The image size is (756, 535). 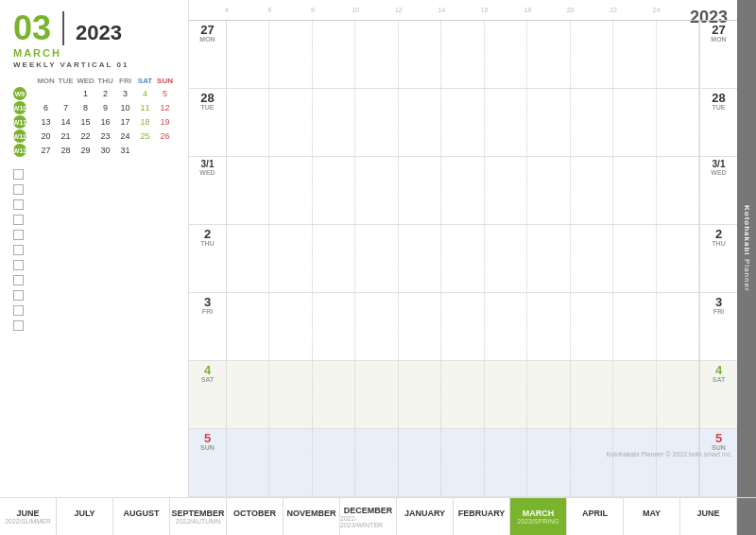 I want to click on planner-top-right, so click(x=718, y=9).